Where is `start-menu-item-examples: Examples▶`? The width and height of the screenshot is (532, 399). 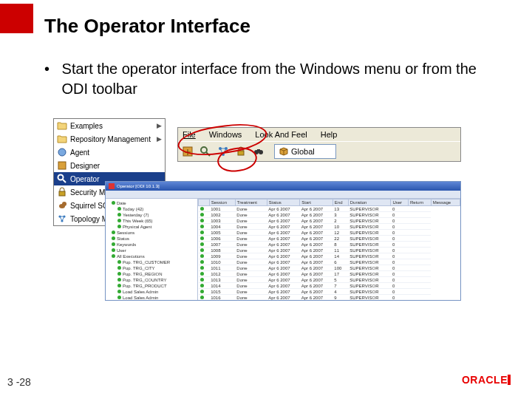 start-menu-item-examples: Examples▶ is located at coordinates (109, 126).